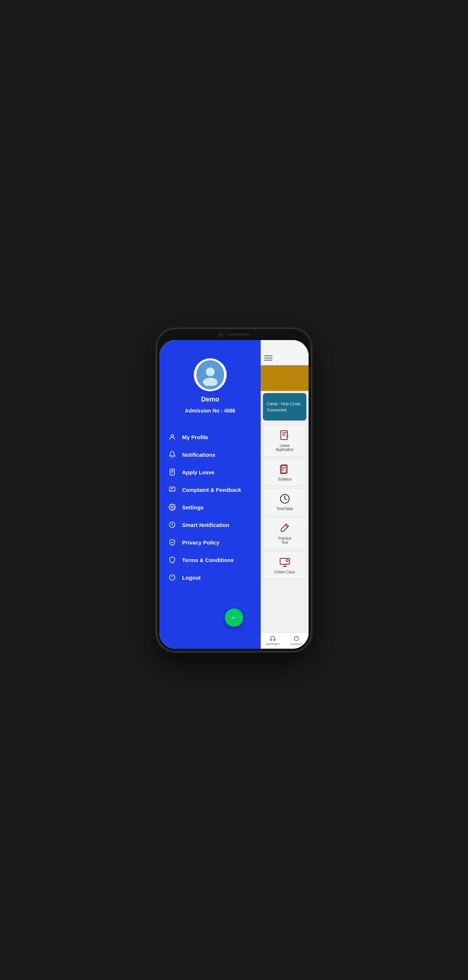 The image size is (468, 980). What do you see at coordinates (210, 490) in the screenshot?
I see `menu-item-complaint-feedback: Complaint & Feedback` at bounding box center [210, 490].